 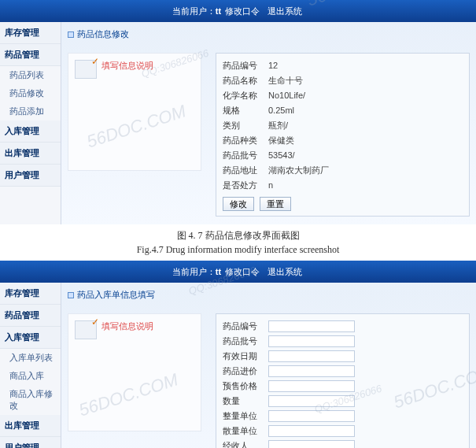 I want to click on panel-title-text: 药品入库单信息填写, so click(x=116, y=294).